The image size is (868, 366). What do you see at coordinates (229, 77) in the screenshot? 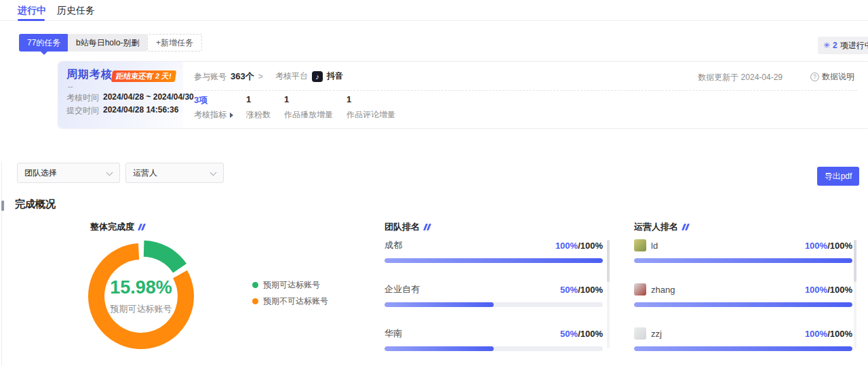
I see `participating-accounts-link: 参与账号 363个 >` at bounding box center [229, 77].